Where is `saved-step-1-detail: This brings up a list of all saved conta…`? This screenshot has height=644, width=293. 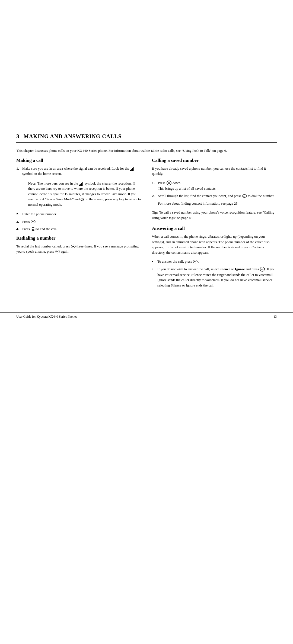 saved-step-1-detail: This brings up a list of all saved conta… is located at coordinates (187, 189).